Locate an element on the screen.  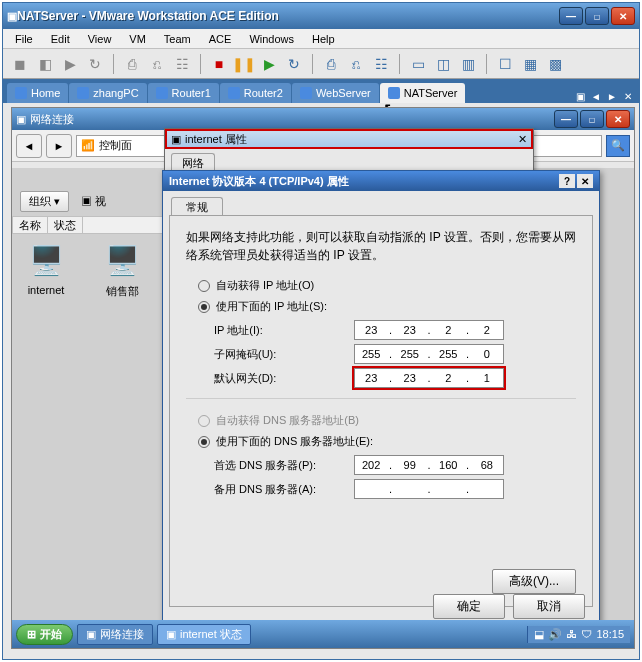
menubar: File Edit View VM Team ACE Windows Help is located at coordinates (321, 39).